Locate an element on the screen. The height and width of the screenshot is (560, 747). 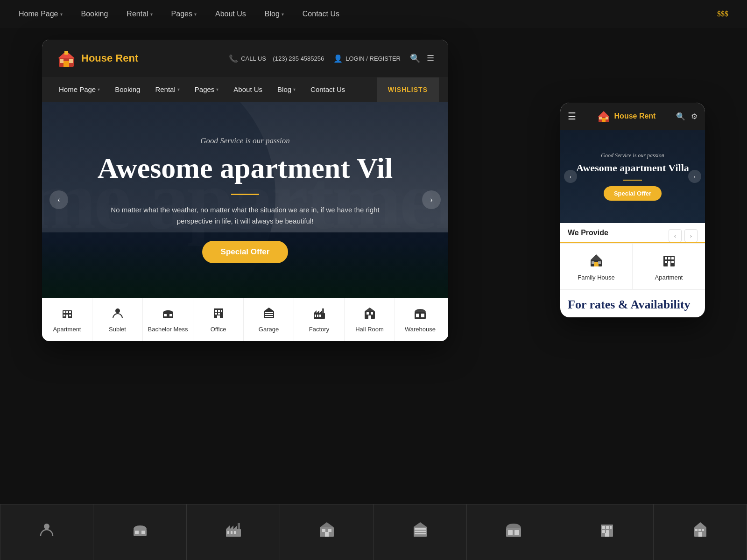
bottom-cat-hall-room is located at coordinates (327, 532).